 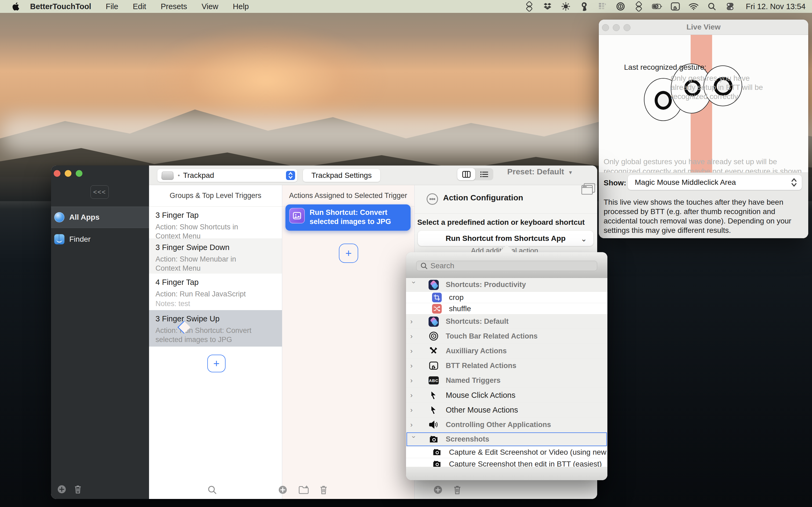 What do you see at coordinates (215, 329) in the screenshot?
I see `trigger-row-3-finger-swipe-up-selected: 3 Finger Swipe Up Action: Run Shortcut: …` at bounding box center [215, 329].